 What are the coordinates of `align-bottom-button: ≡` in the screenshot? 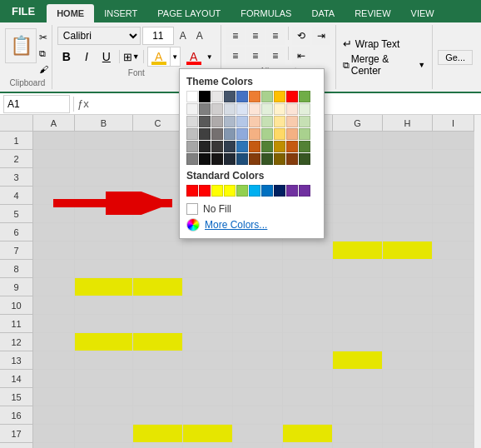 It's located at (275, 36).